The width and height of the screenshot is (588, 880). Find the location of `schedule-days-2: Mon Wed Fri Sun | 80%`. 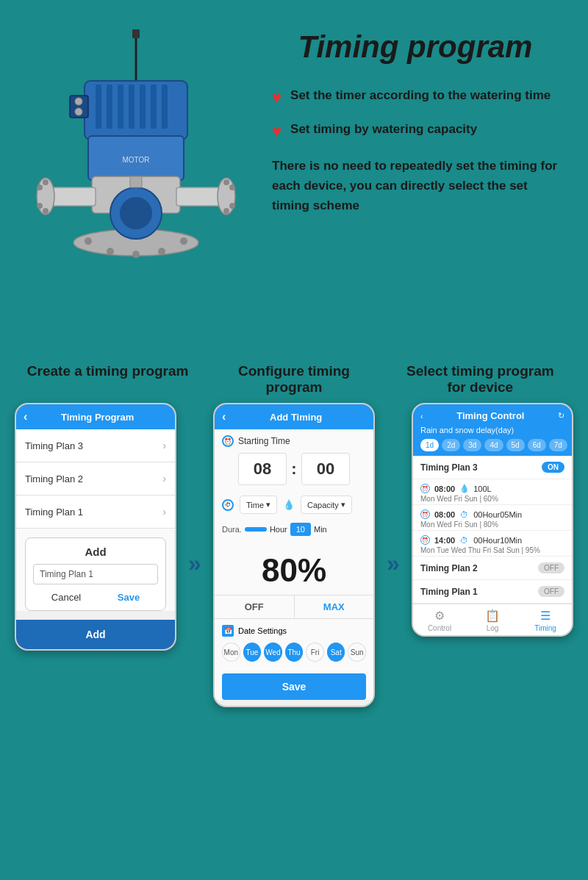

schedule-days-2: Mon Wed Fri Sun | 80% is located at coordinates (492, 525).